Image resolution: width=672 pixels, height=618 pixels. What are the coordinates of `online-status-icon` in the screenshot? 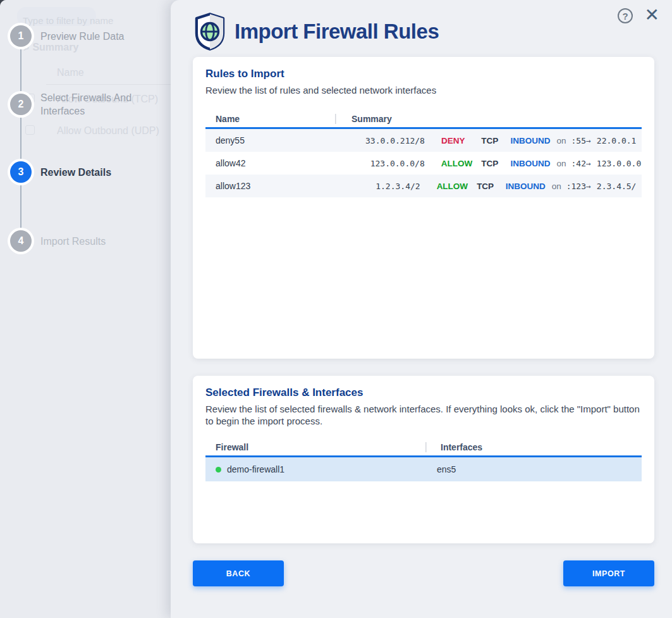 It's located at (219, 469).